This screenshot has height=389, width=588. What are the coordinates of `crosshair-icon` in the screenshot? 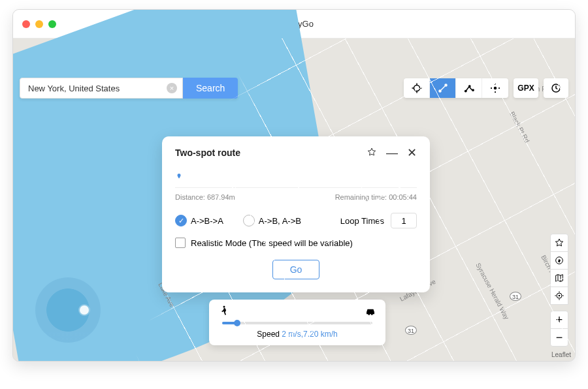 It's located at (417, 88).